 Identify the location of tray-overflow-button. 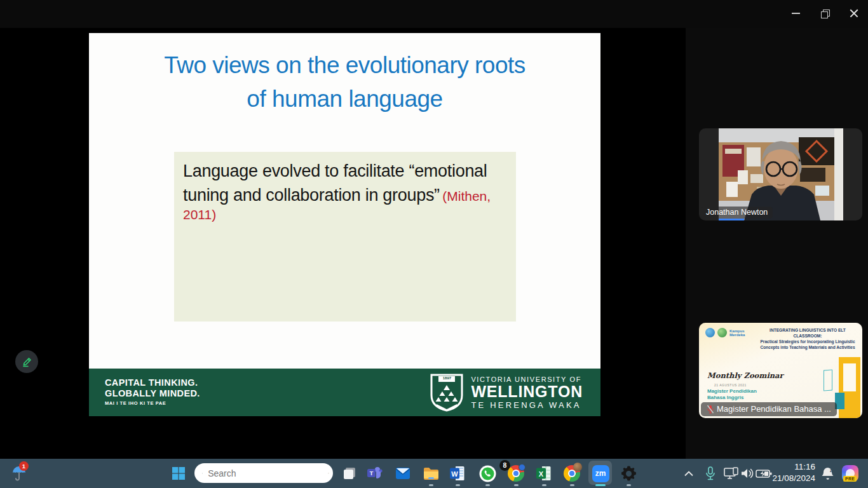
(689, 473).